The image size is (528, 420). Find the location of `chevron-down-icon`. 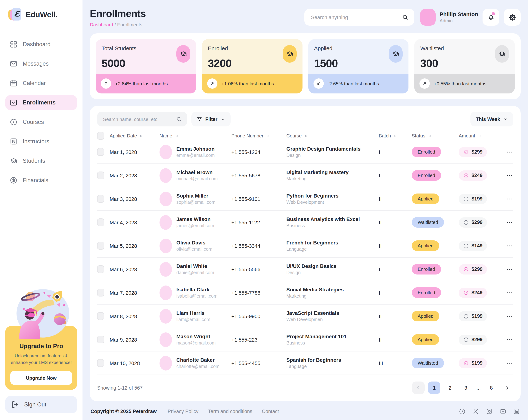

chevron-down-icon is located at coordinates (505, 119).